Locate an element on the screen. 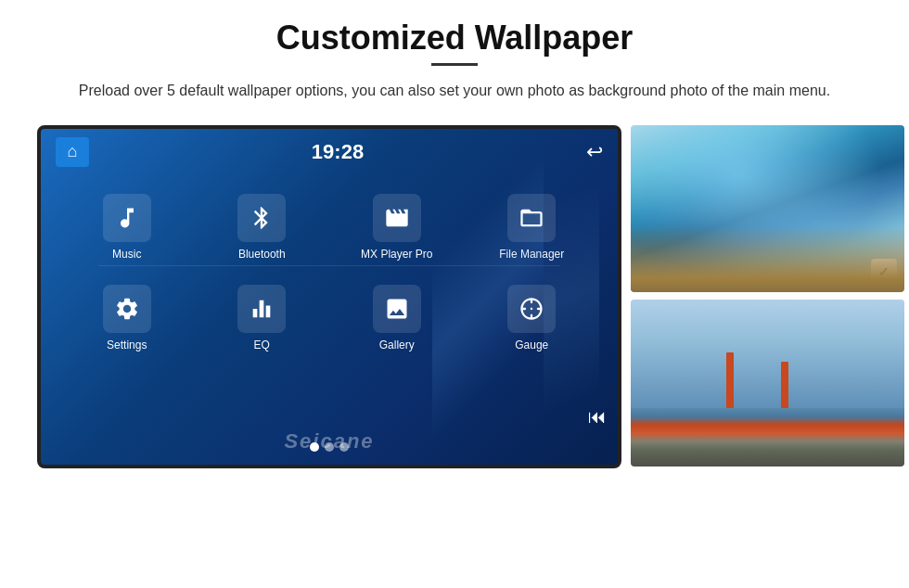 This screenshot has width=909, height=588. gauge-label: Gauge is located at coordinates (531, 345).